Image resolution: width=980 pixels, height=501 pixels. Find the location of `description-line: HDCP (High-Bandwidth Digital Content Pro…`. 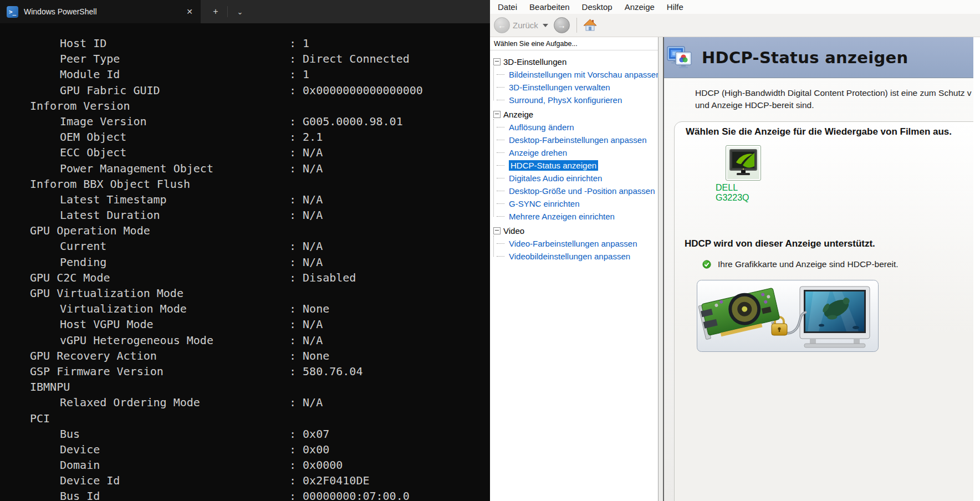

description-line: HDCP (High-Bandwidth Digital Content Pro… is located at coordinates (834, 93).